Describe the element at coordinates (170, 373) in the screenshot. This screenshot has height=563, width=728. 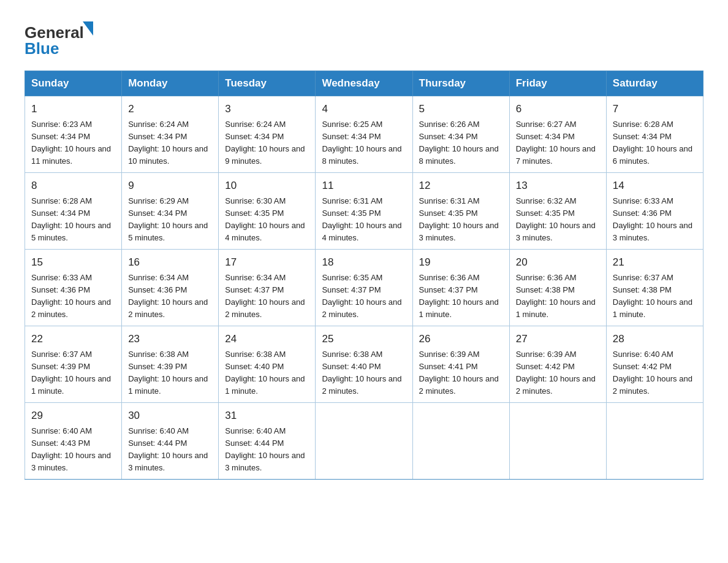
I see `day-info: Sunrise: 6:38 AMSunset: 4:39 PMDaylight:…` at that location.